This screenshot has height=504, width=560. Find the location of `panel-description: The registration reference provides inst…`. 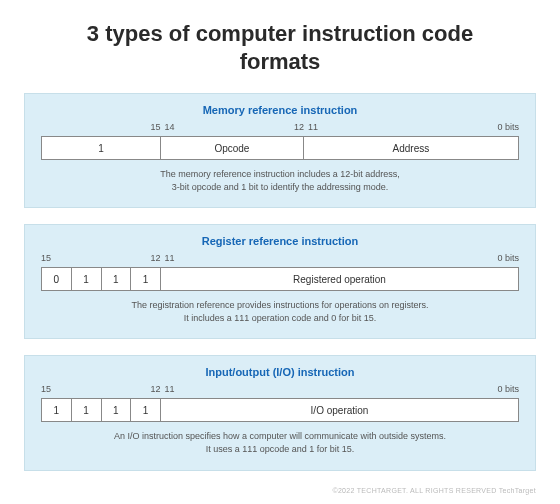

panel-description: The registration reference provides inst… is located at coordinates (280, 312).